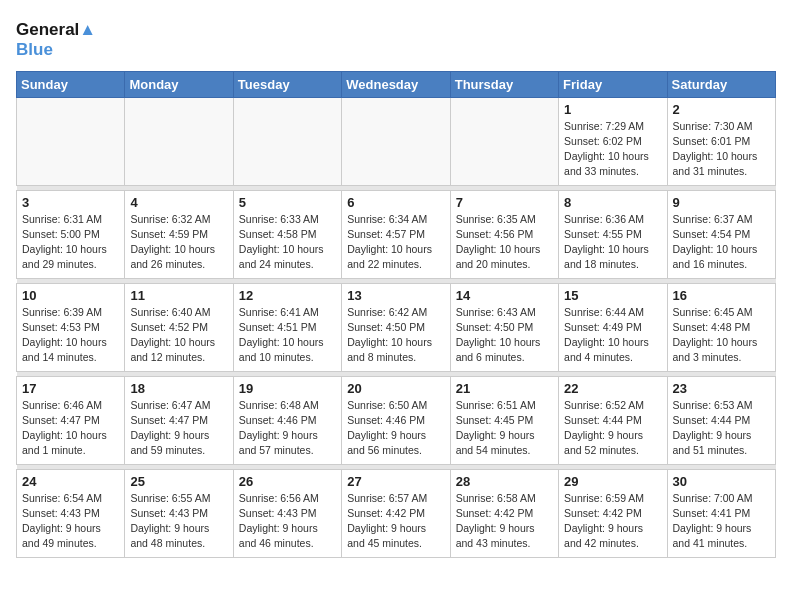  What do you see at coordinates (396, 327) in the screenshot?
I see `calendar-week-row: 10Sunrise: 6:39 AM Sunset: 4:53 PM Dayli…` at bounding box center [396, 327].